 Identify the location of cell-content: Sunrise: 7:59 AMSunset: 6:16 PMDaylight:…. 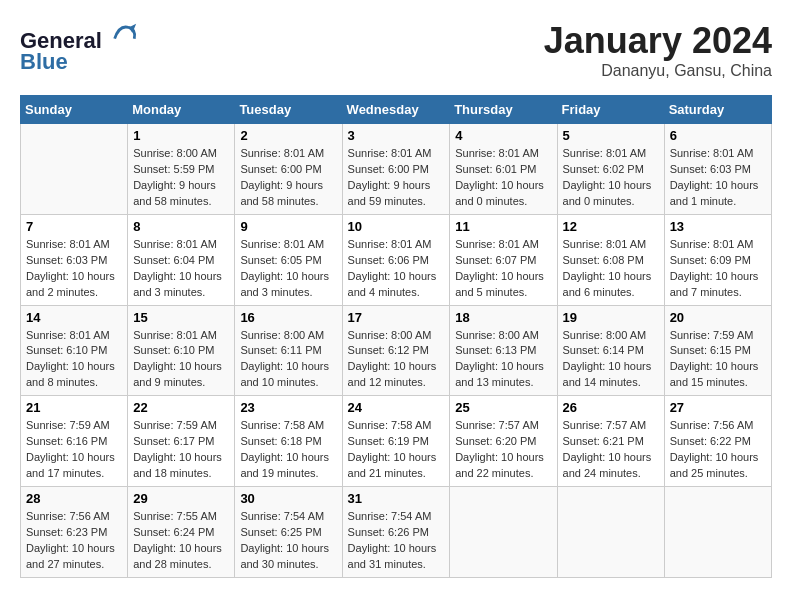
(74, 450).